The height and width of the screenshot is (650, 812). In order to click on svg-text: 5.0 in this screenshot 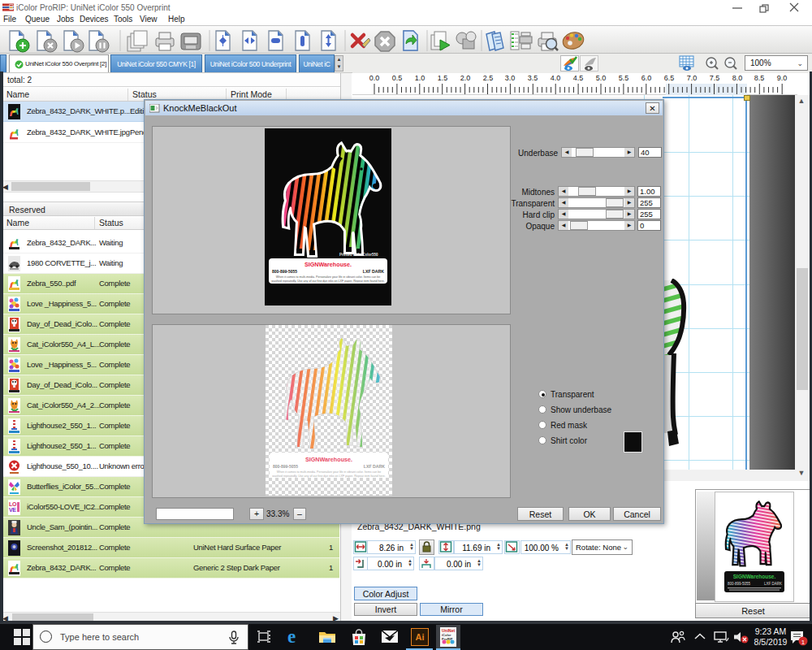, I will do `click(601, 78)`.